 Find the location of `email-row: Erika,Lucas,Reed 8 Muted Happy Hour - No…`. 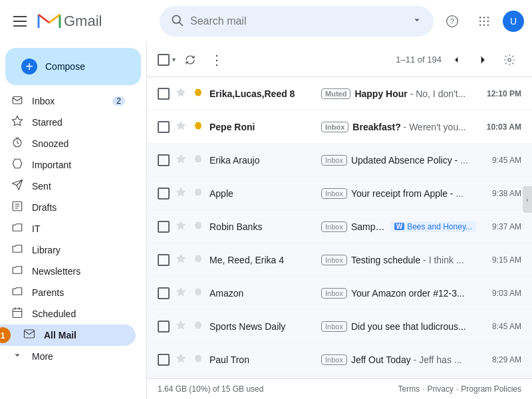

email-row: Erika,Lucas,Reed 8 Muted Happy Hour - No… is located at coordinates (339, 94).